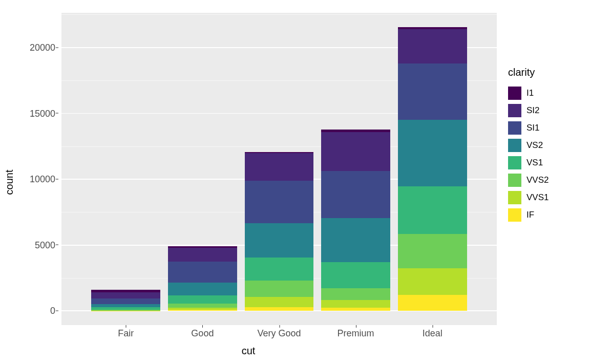  What do you see at coordinates (279, 335) in the screenshot?
I see `x-axis-ticks: FairGoodVery GoodPremiumIdeal` at bounding box center [279, 335].